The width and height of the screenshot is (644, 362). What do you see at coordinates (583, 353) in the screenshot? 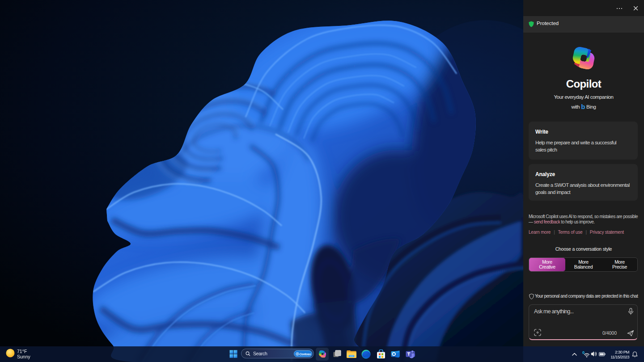
I see `svg-text: 0` at bounding box center [583, 353].